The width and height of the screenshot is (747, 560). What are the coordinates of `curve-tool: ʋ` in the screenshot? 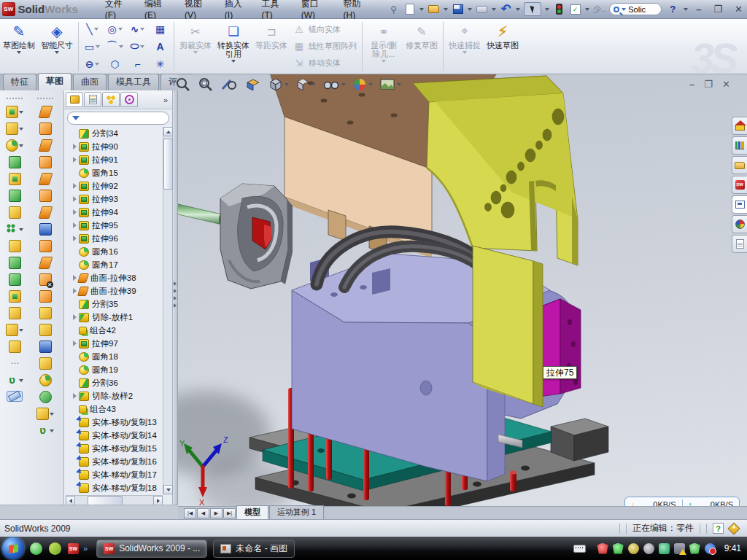 It's located at (15, 381).